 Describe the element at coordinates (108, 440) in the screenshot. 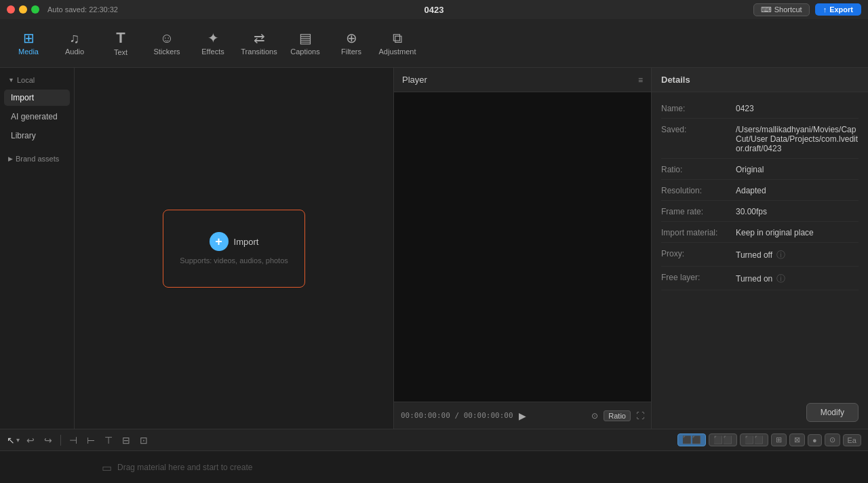

I see `align-top-button: ⊤` at that location.